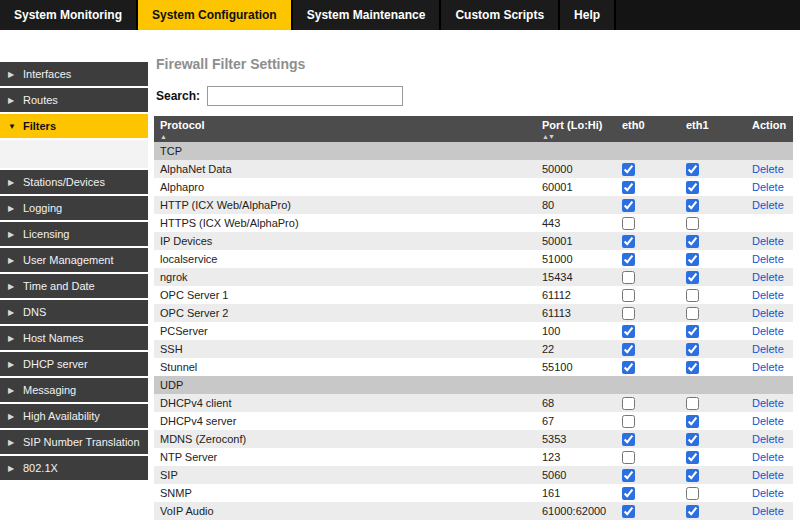 This screenshot has height=529, width=800. What do you see at coordinates (74, 416) in the screenshot?
I see `sidebar-item-high-availability: ▶High Availability` at bounding box center [74, 416].